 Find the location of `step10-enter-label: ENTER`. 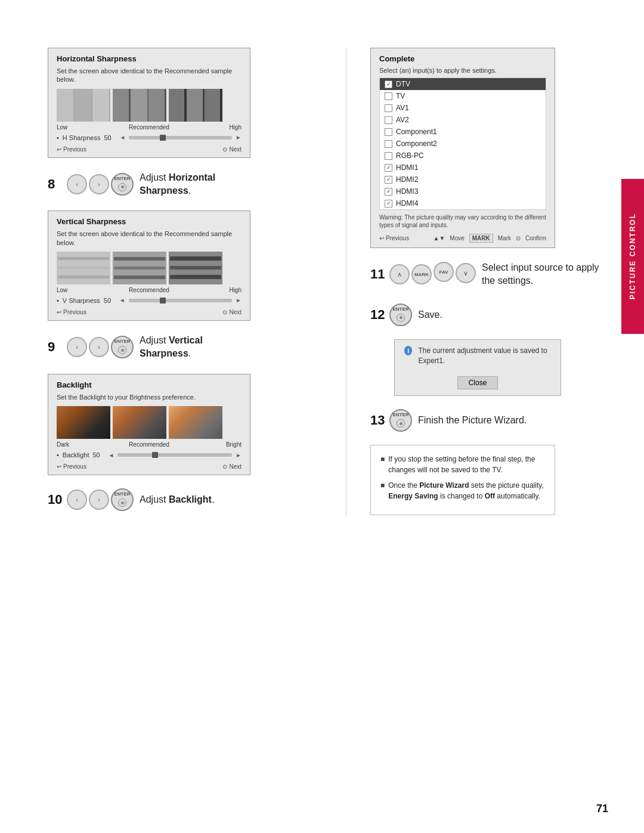

step10-enter-label: ENTER is located at coordinates (122, 494).